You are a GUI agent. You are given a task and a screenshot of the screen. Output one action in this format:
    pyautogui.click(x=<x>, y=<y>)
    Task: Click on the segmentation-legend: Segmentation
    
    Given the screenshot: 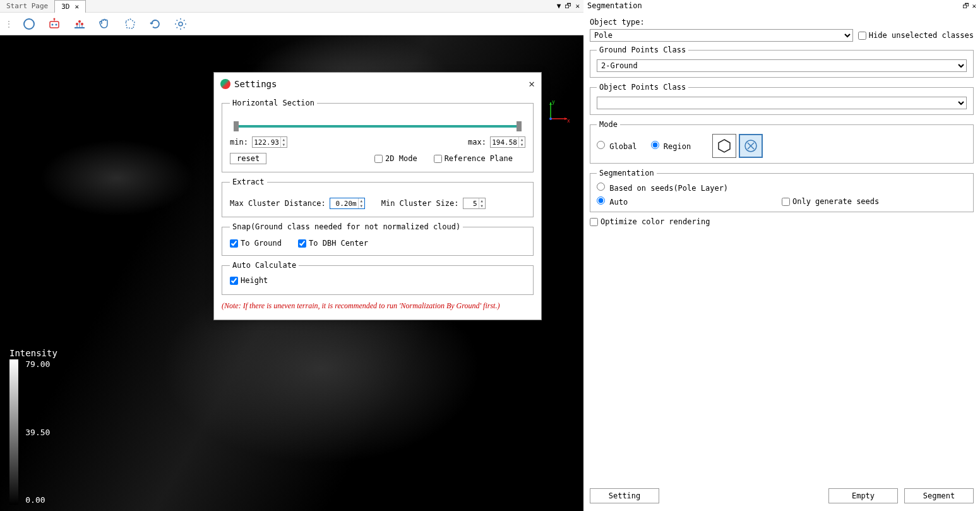 What is the action you would take?
    pyautogui.click(x=626, y=173)
    